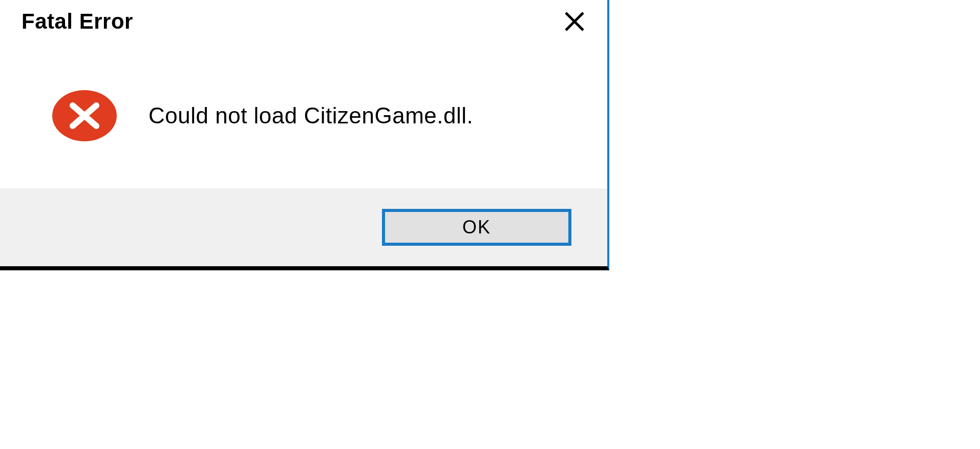  What do you see at coordinates (304, 227) in the screenshot?
I see `button-bar: OK` at bounding box center [304, 227].